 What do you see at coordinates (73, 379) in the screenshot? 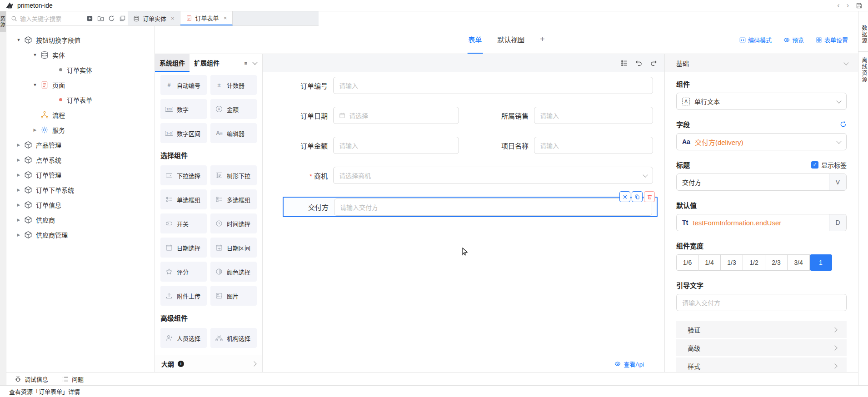
I see `bottom-bar-item-1: 问题` at bounding box center [73, 379].